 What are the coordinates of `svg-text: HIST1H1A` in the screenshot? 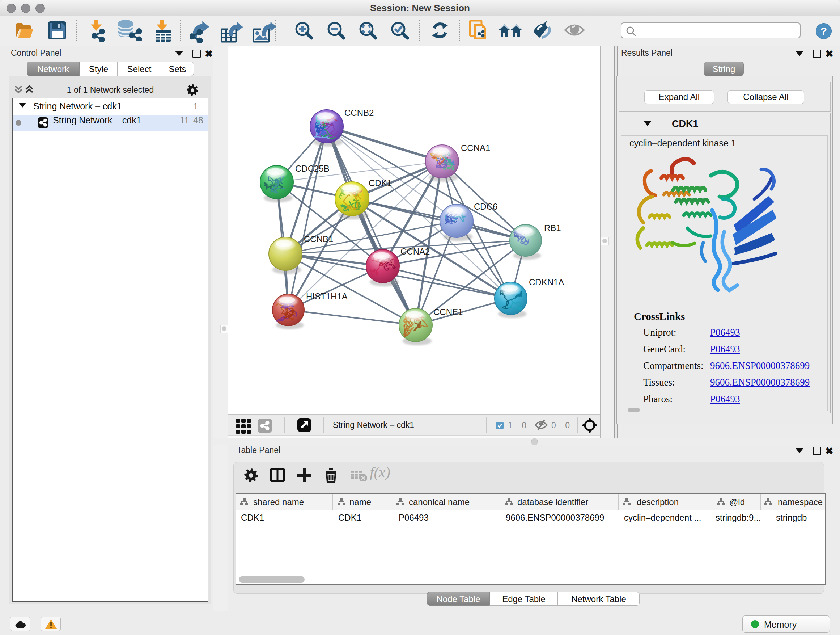 It's located at (327, 296).